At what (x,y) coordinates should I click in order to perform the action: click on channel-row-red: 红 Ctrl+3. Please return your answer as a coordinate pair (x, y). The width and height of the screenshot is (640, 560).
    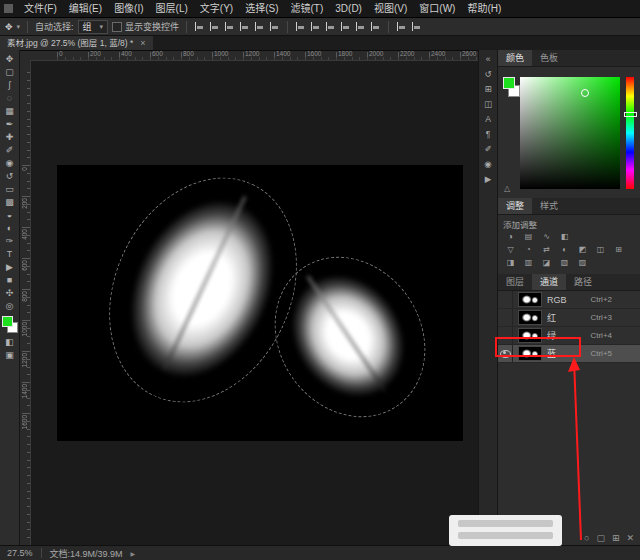
    Looking at the image, I should click on (569, 318).